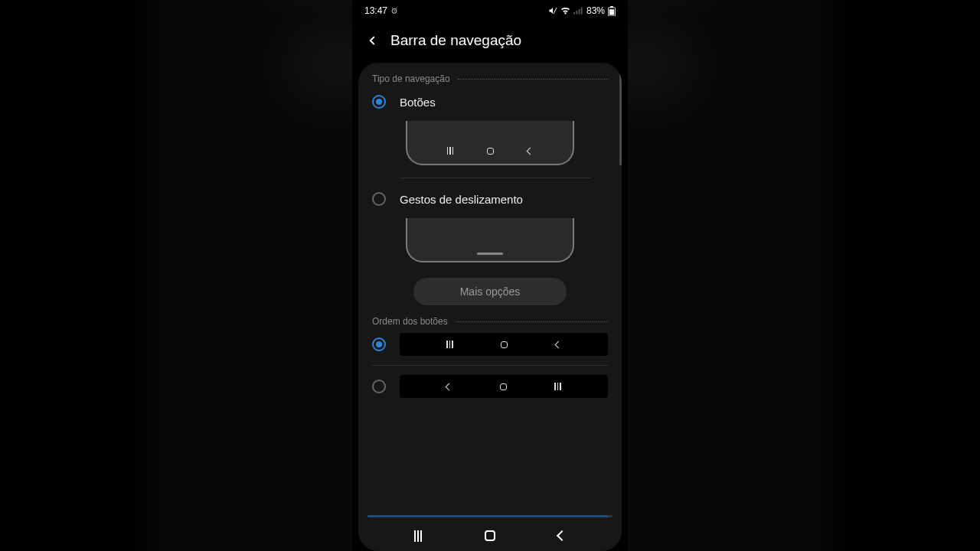  What do you see at coordinates (490, 11) in the screenshot?
I see `status-bar: 13:47 83%` at bounding box center [490, 11].